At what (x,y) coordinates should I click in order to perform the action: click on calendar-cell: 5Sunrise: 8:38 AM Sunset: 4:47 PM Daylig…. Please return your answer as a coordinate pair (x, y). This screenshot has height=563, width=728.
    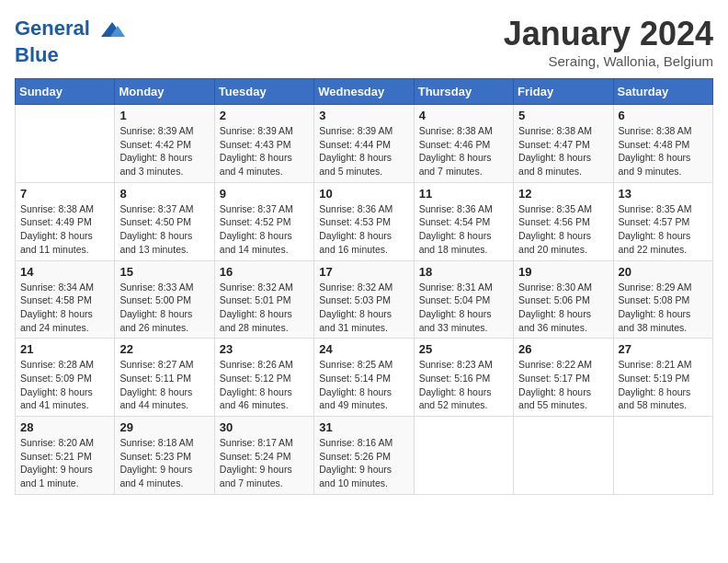
    Looking at the image, I should click on (563, 144).